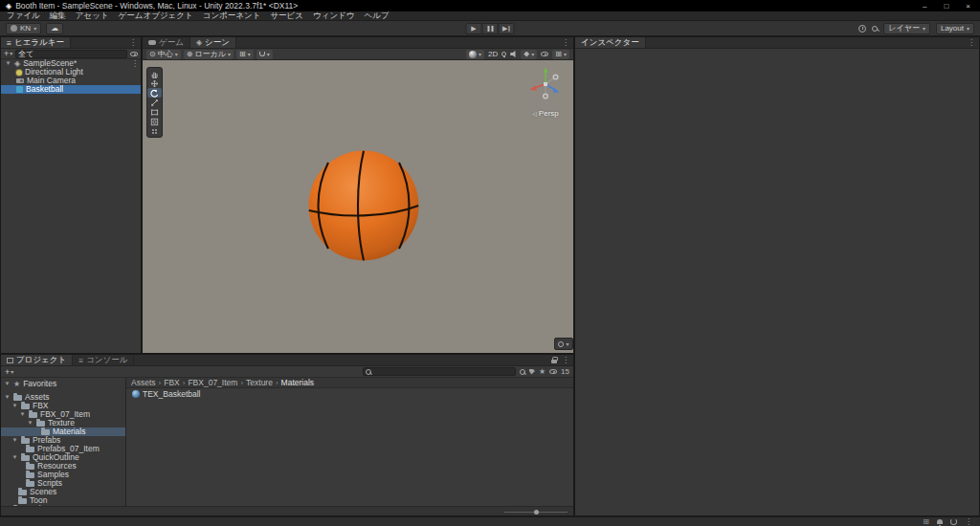 Image resolution: width=980 pixels, height=526 pixels. I want to click on save-search-icon: ★, so click(542, 372).